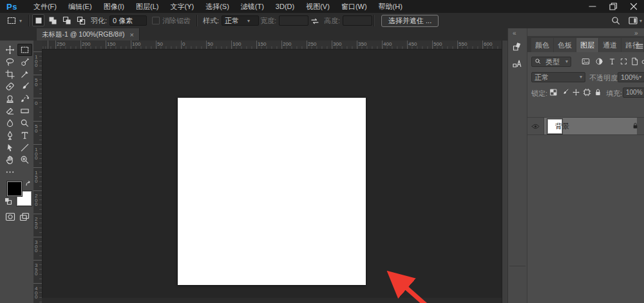  I want to click on tool-preset-button, so click(12, 21).